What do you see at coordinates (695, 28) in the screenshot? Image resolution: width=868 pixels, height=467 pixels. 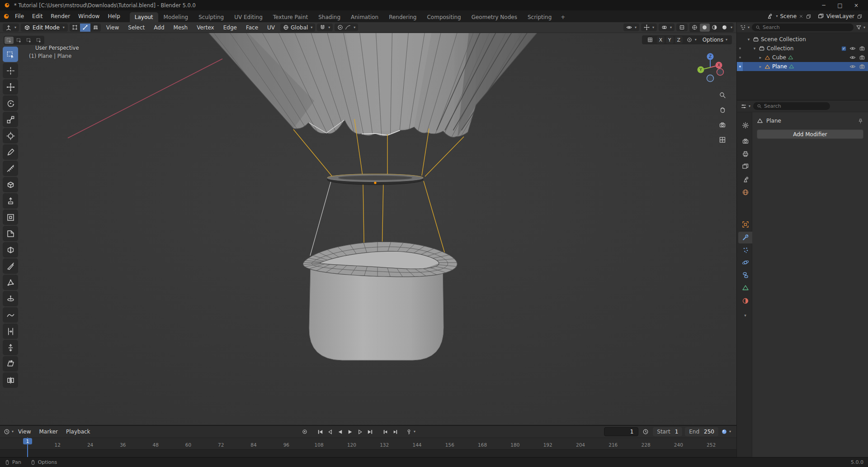 I see `shading-wireframe` at bounding box center [695, 28].